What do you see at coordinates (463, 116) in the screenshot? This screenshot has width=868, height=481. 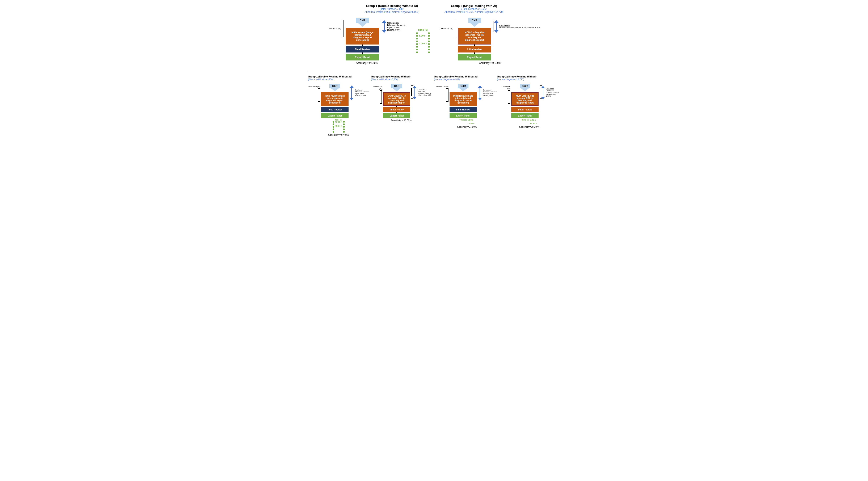 I see `bottom-g1-nor-expert-box: Expert Panel` at bounding box center [463, 116].